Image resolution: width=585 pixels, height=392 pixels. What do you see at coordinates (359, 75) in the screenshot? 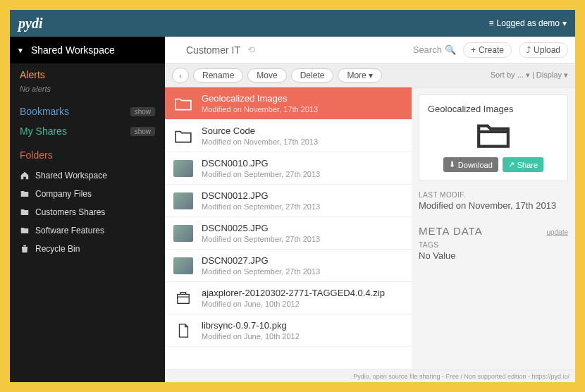
I see `more-button: More ▾` at bounding box center [359, 75].